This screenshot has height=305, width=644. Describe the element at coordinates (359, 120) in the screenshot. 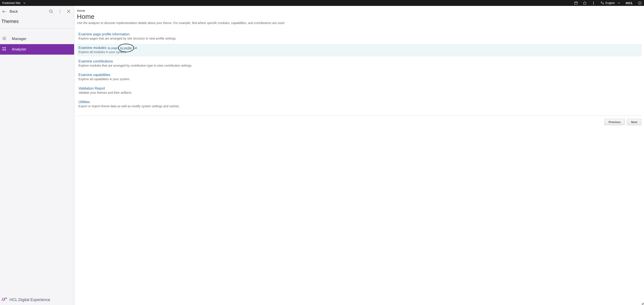

I see `pager: Previous Next` at that location.